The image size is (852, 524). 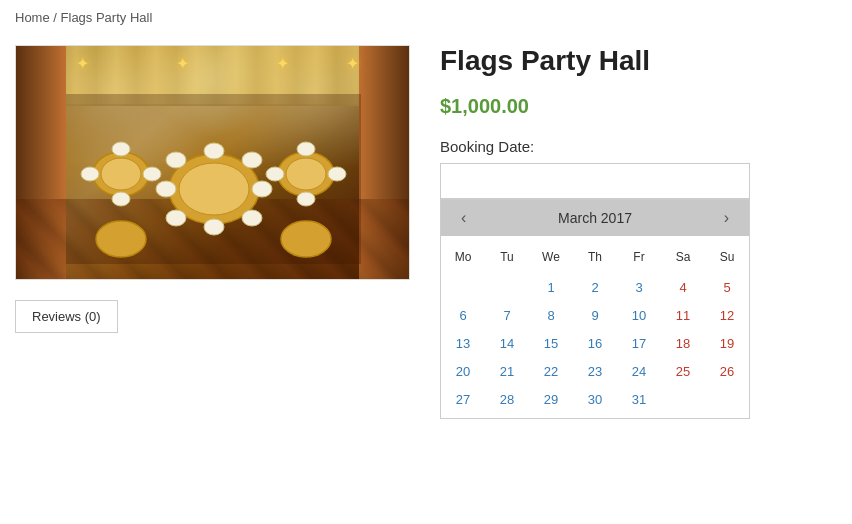 What do you see at coordinates (595, 257) in the screenshot?
I see `day-headers: MoTuWeThFrSaSu` at bounding box center [595, 257].